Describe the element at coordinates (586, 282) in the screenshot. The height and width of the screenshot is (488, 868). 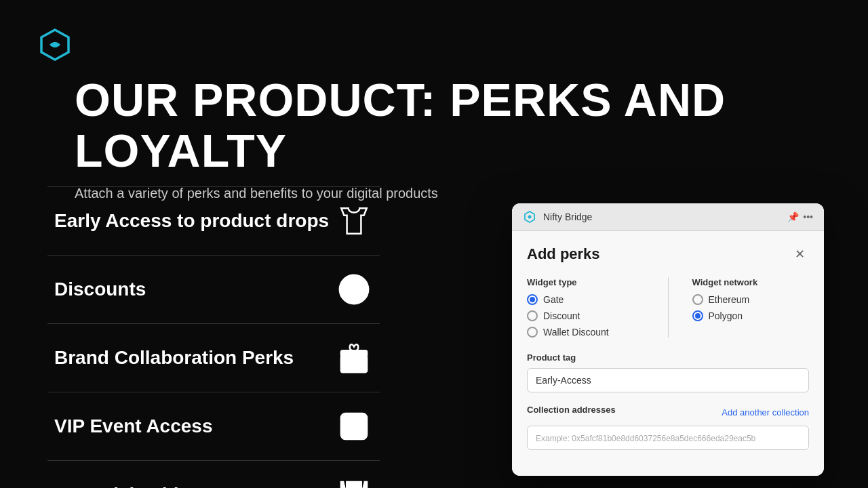
I see `widget-type-label: Widget type` at that location.